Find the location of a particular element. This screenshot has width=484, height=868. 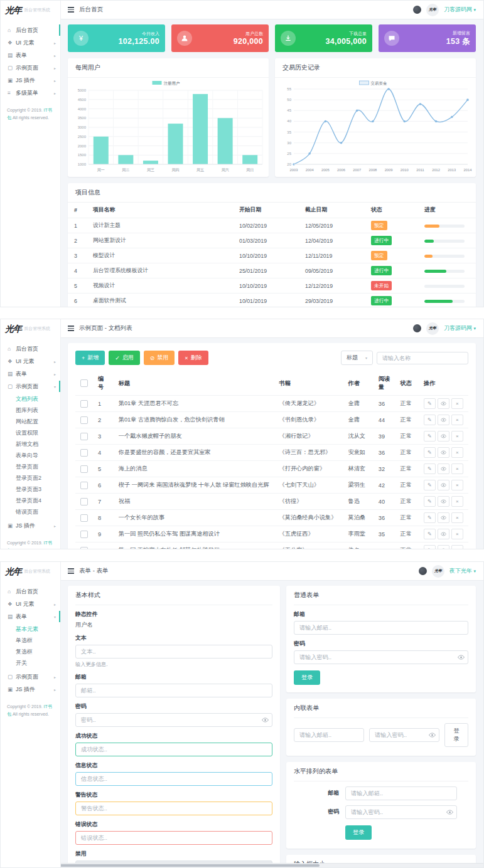

sidebar-subitem: 登录页面 is located at coordinates (30, 467).